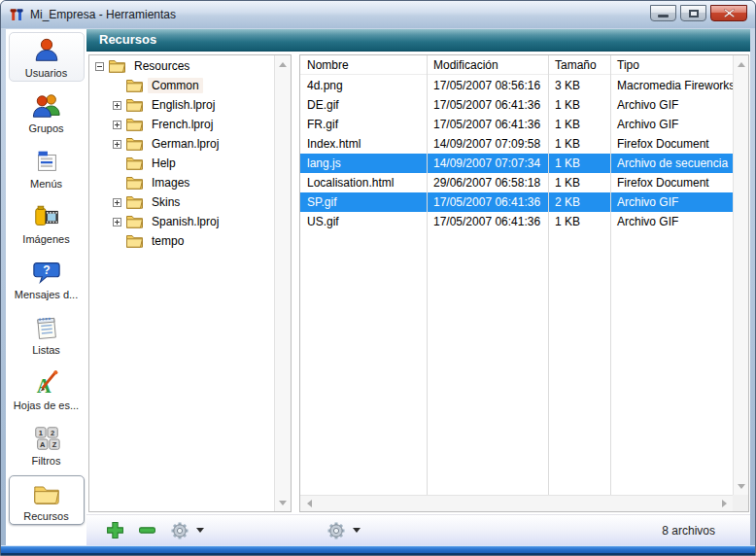 This screenshot has width=756, height=556. I want to click on sidebar-item-listas: Listas, so click(47, 334).